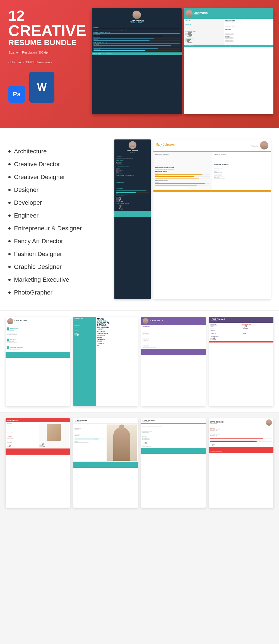  Describe the element at coordinates (42, 87) in the screenshot. I see `word-label: W` at that location.